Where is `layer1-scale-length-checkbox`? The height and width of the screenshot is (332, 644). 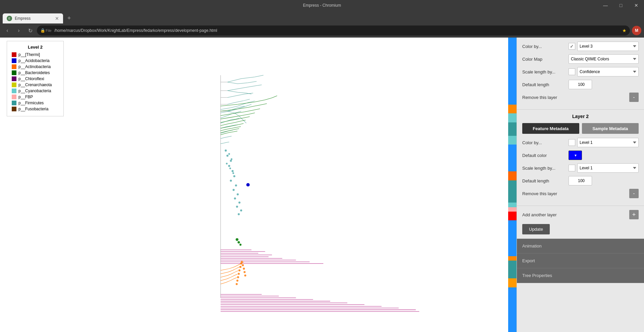 layer1-scale-length-checkbox is located at coordinates (572, 72).